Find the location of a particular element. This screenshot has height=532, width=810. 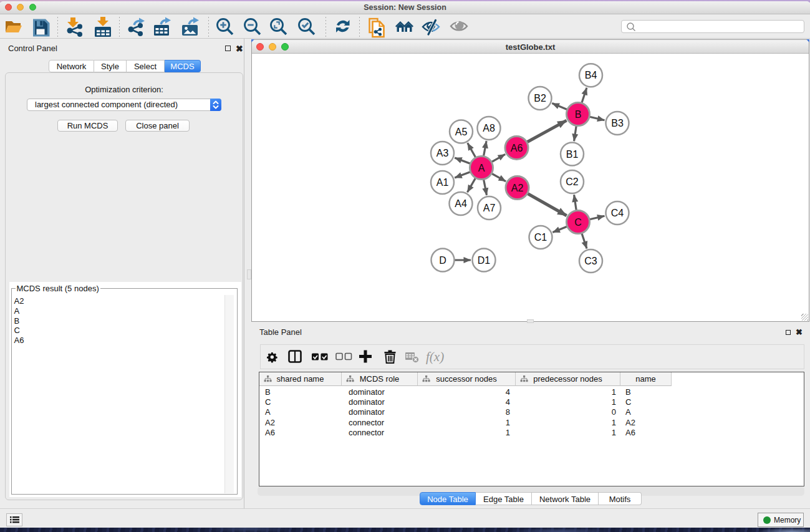

svg-text: B3 is located at coordinates (617, 123).